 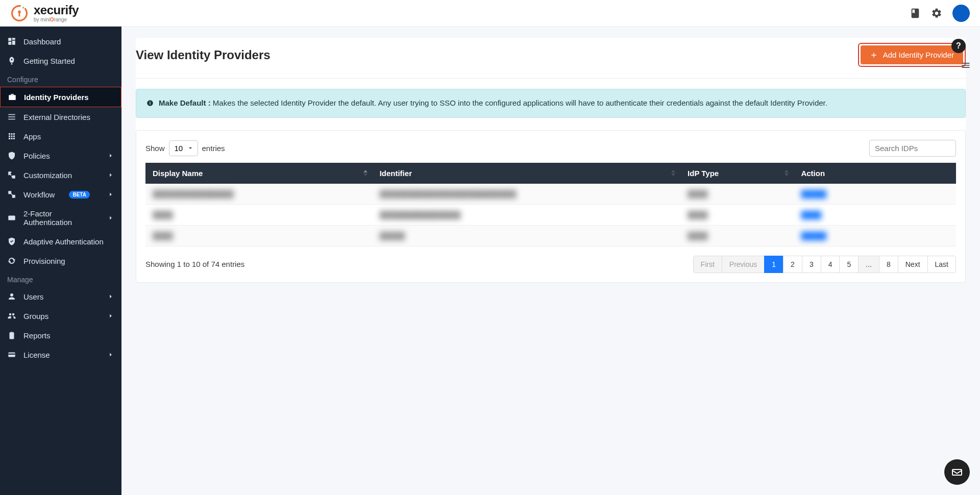 I want to click on page-previous: Previous, so click(x=743, y=264).